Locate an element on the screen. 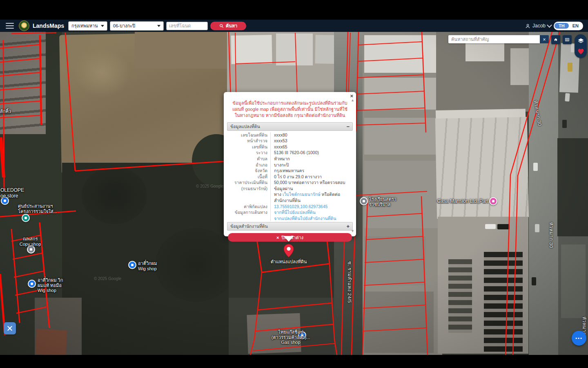  wig-shop-2-label: อาตี๋วิกผม วิกผมแท้ ทอมือWig shop is located at coordinates (50, 285).